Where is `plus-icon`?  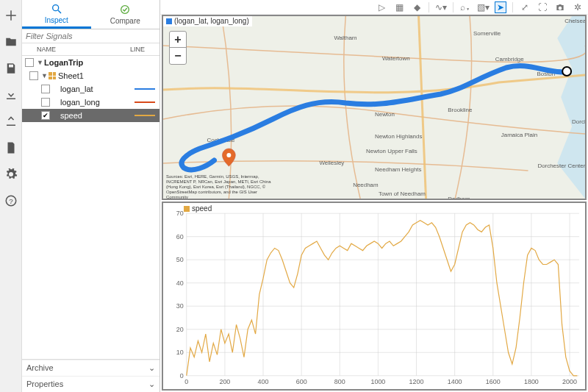 plus-icon is located at coordinates (11, 15).